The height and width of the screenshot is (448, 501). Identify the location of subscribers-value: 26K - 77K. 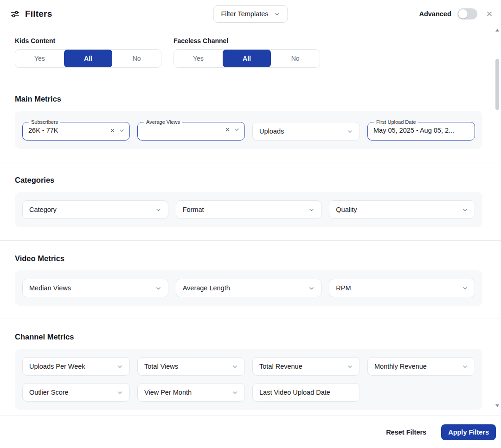
(67, 130).